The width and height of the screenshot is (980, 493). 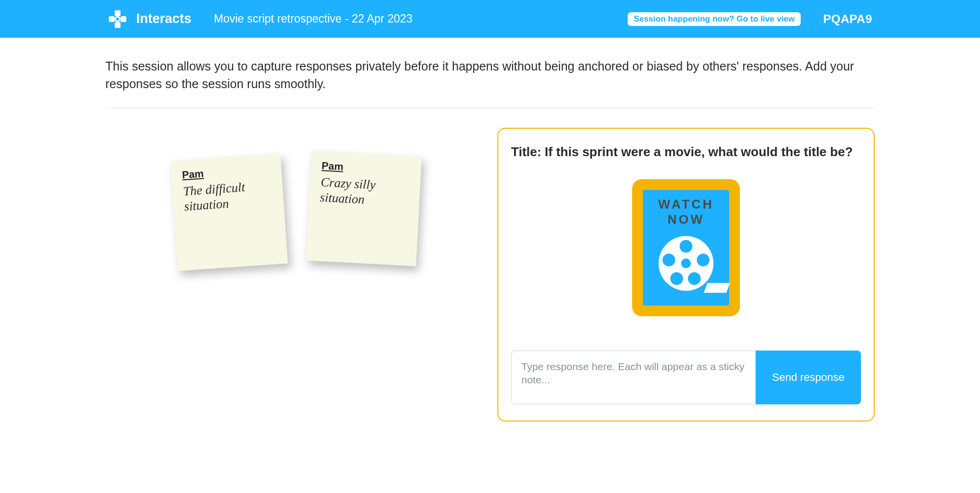 What do you see at coordinates (365, 192) in the screenshot?
I see `sticky-text: Crazy silly situation` at bounding box center [365, 192].